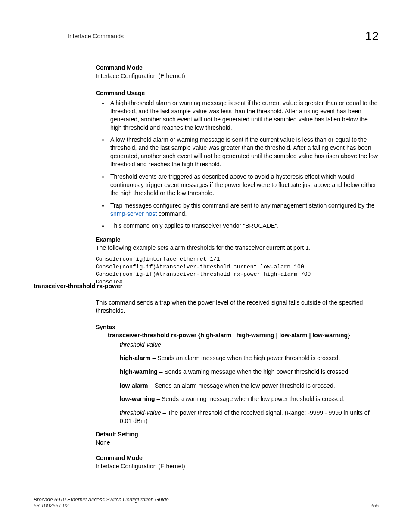  Describe the element at coordinates (250, 399) in the screenshot. I see `param-item: low-warning – Sends a warning message wh…` at that location.